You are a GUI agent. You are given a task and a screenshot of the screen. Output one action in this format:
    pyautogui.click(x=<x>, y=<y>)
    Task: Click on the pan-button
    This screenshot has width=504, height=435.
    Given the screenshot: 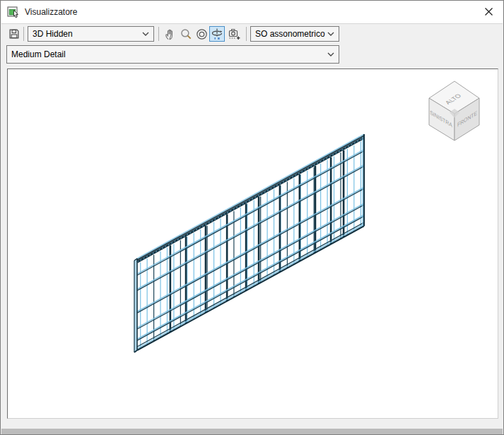 What is the action you would take?
    pyautogui.click(x=170, y=34)
    